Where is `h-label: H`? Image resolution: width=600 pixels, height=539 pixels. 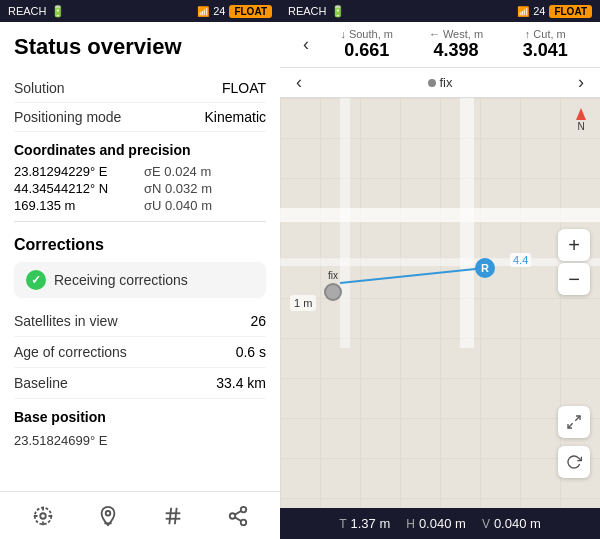 h-label: H is located at coordinates (410, 524).